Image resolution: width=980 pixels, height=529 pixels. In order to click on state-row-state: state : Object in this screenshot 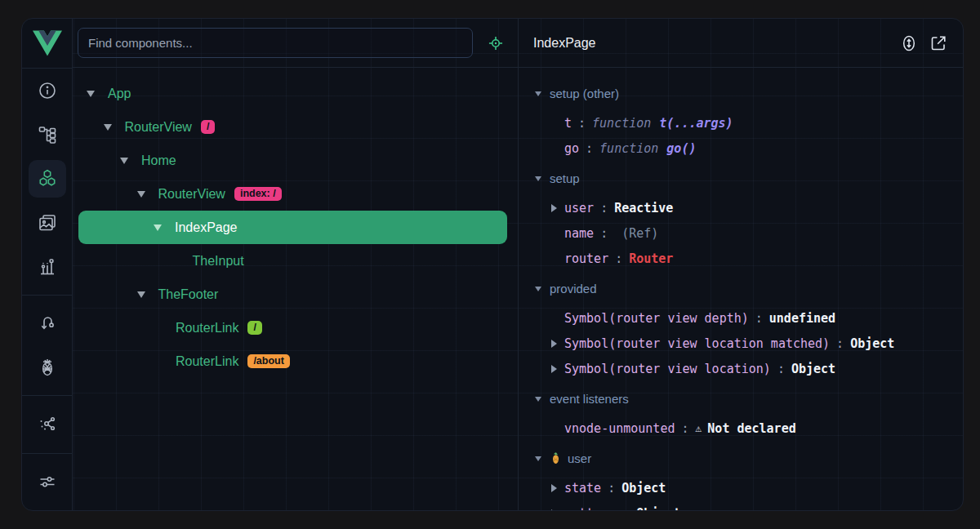, I will do `click(741, 488)`.